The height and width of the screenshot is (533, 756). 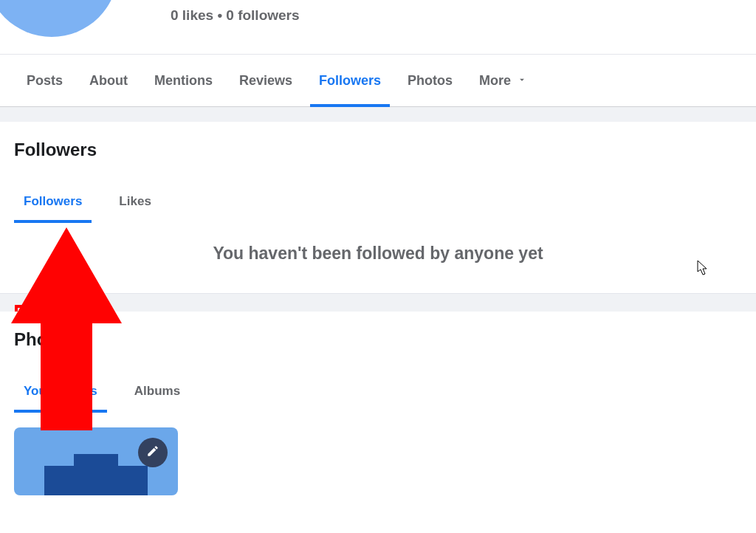 What do you see at coordinates (495, 81) in the screenshot?
I see `tab-label: More` at bounding box center [495, 81].